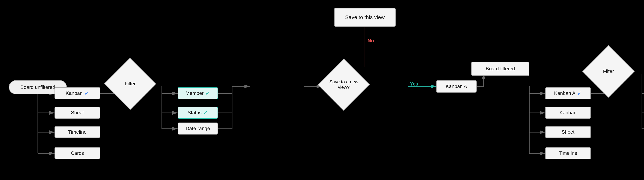  I want to click on filter2-label: Filter, so click(608, 71).